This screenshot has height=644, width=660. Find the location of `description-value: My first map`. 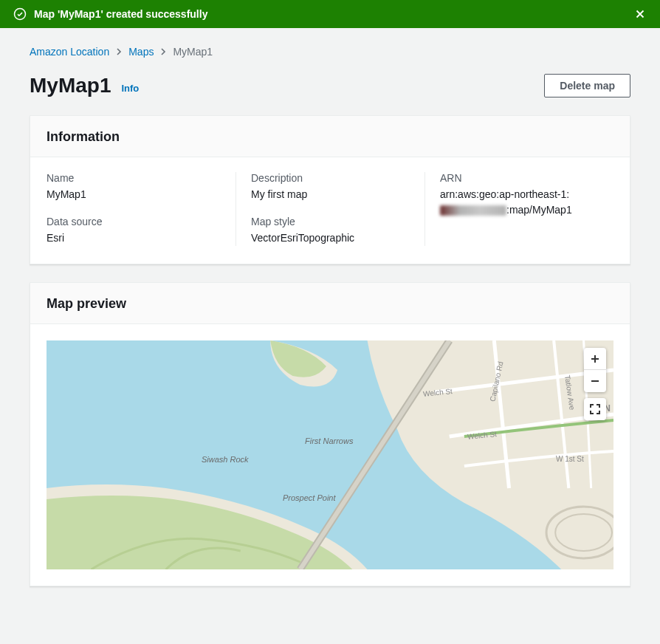

description-value: My first map is located at coordinates (331, 195).